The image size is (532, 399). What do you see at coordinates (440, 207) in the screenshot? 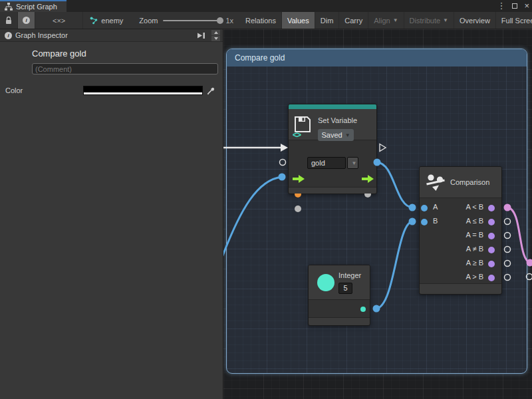
I see `input-label-a: A` at bounding box center [440, 207].